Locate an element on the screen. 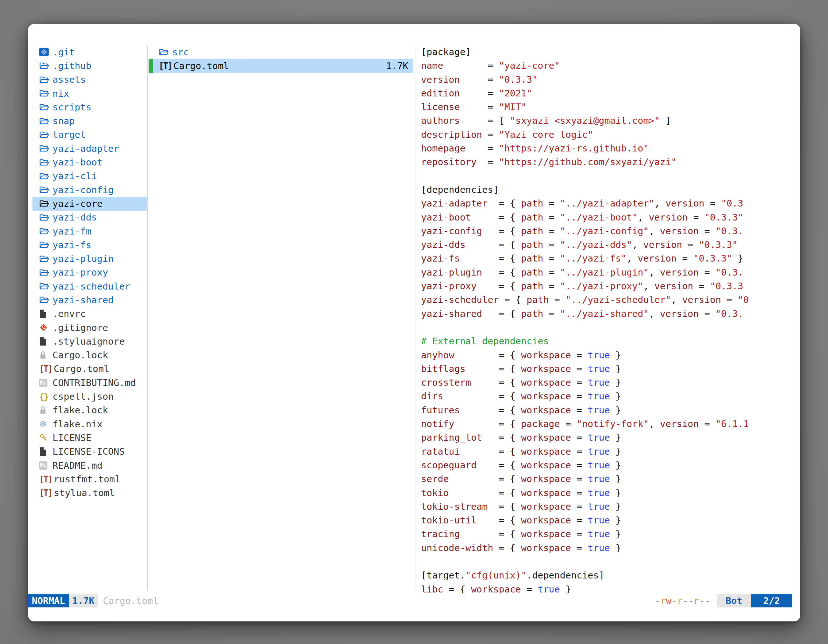 This screenshot has width=828, height=644. file-label: flake.lock is located at coordinates (80, 410).